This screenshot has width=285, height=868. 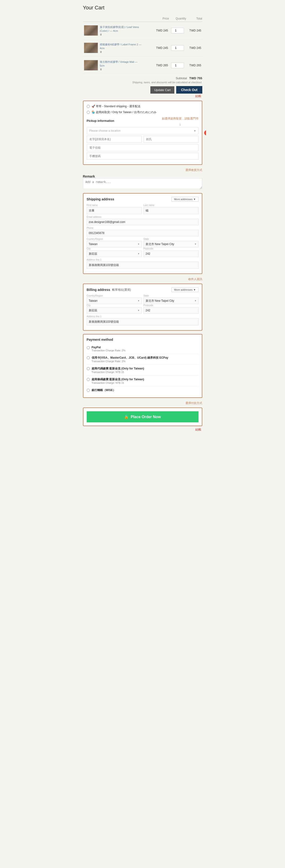 What do you see at coordinates (142, 430) in the screenshot?
I see `jie-zhang-5: 結帳` at bounding box center [142, 430].